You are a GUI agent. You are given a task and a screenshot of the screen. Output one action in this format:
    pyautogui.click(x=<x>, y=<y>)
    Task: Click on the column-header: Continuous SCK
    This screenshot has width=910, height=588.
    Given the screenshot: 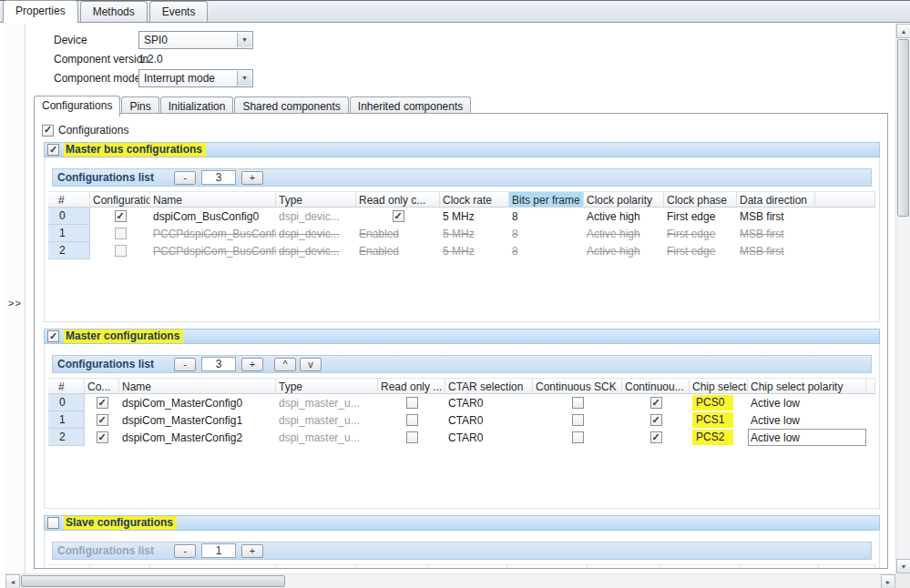 What is the action you would take?
    pyautogui.click(x=578, y=386)
    